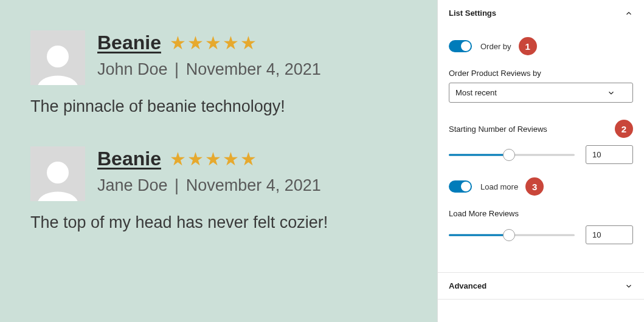 Image resolution: width=644 pixels, height=322 pixels. Describe the element at coordinates (496, 46) in the screenshot. I see `order-by-label: Order by` at that location.